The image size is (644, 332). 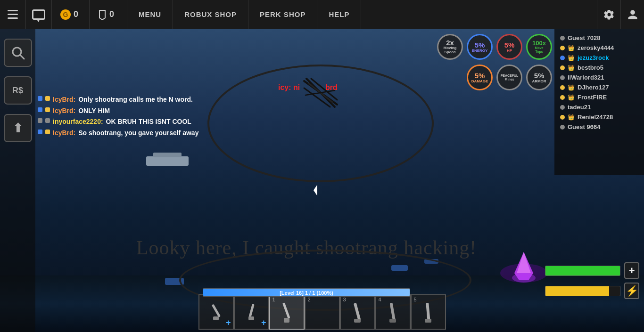 What do you see at coordinates (13, 15) in the screenshot?
I see `hamburger-menu-button` at bounding box center [13, 15].